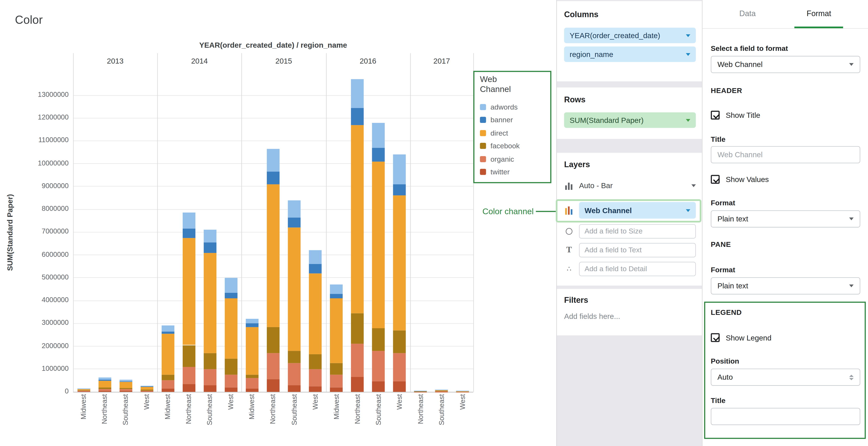 The image size is (868, 446). What do you see at coordinates (715, 179) in the screenshot?
I see `show-values-checkbox` at bounding box center [715, 179].